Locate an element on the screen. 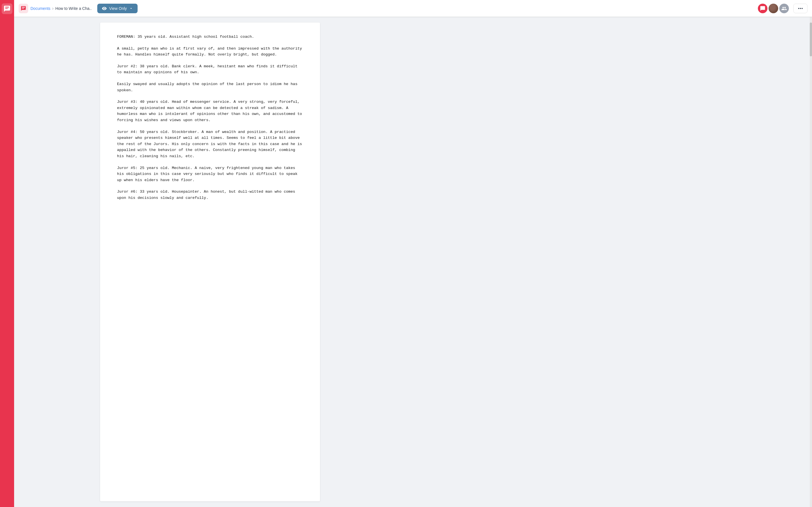 The height and width of the screenshot is (507, 812). chevron-down-icon is located at coordinates (131, 8).